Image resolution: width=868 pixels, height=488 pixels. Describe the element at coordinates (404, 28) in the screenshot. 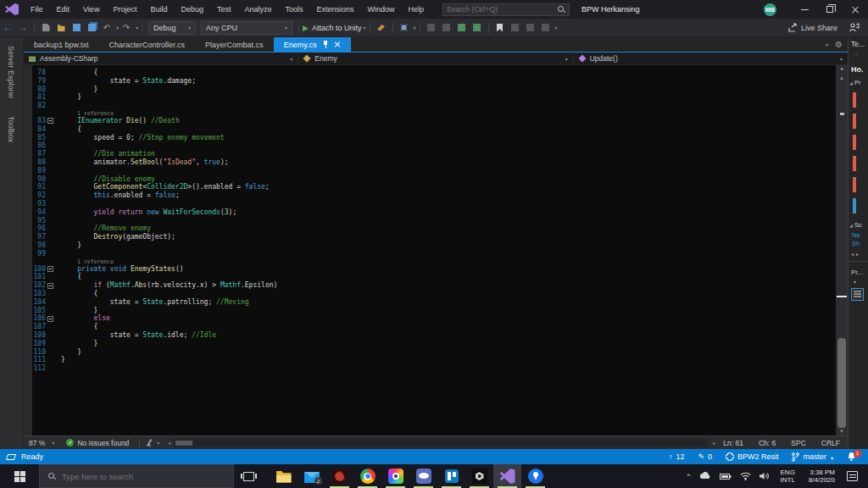

I see `screenshot-icon` at that location.